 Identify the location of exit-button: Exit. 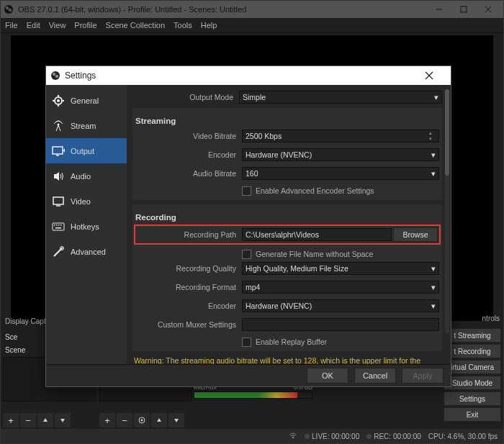
(472, 414).